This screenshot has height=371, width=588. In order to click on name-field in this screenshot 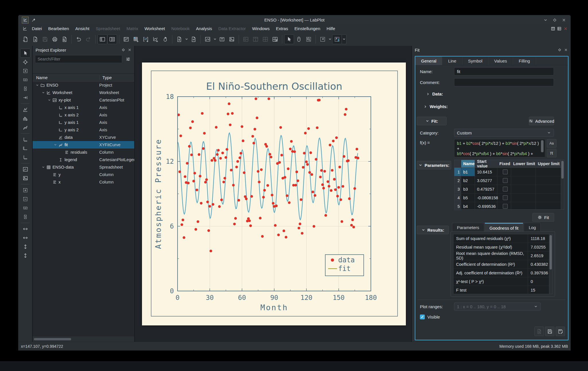, I will do `click(504, 71)`.